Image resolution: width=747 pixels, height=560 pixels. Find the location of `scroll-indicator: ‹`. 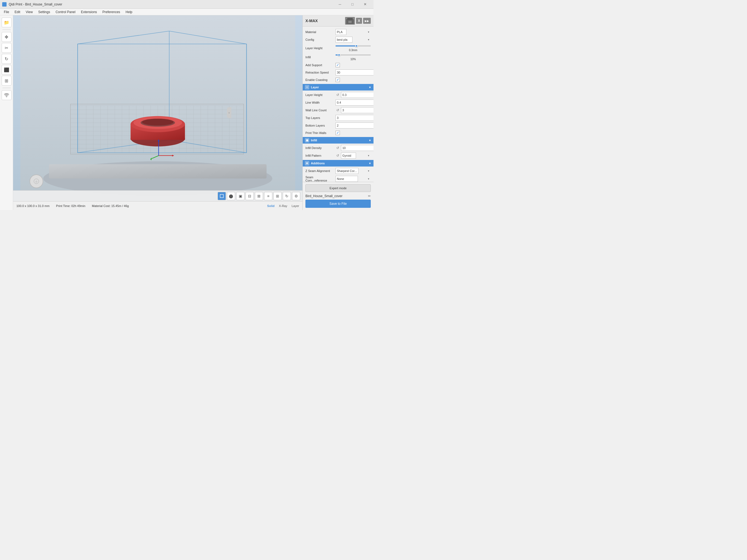

scroll-indicator: ‹ is located at coordinates (229, 113).